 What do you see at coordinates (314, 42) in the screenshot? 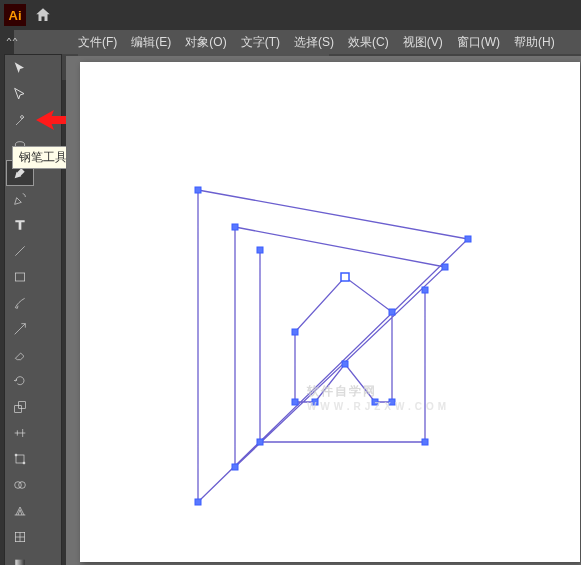
I see `menu-select: 选择(S)` at bounding box center [314, 42].